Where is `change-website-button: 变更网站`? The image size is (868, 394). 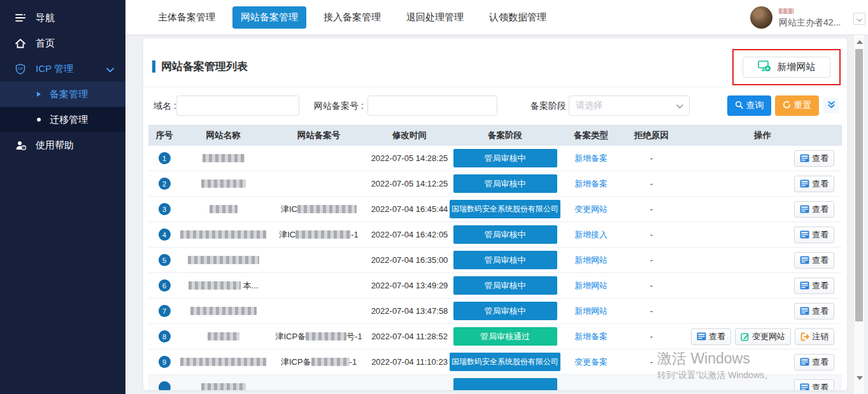
change-website-button: 变更网站 is located at coordinates (763, 337).